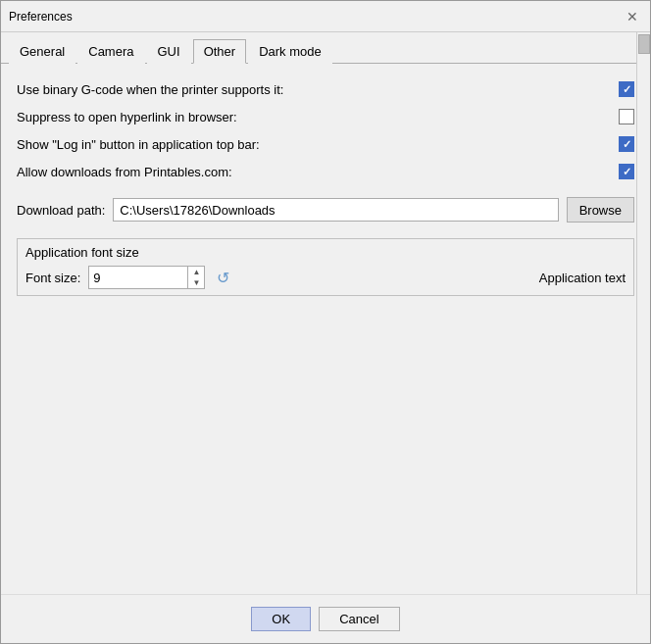 This screenshot has width=651, height=644. Describe the element at coordinates (147, 277) in the screenshot. I see `font-size-spinner: ▲ ▼` at that location.